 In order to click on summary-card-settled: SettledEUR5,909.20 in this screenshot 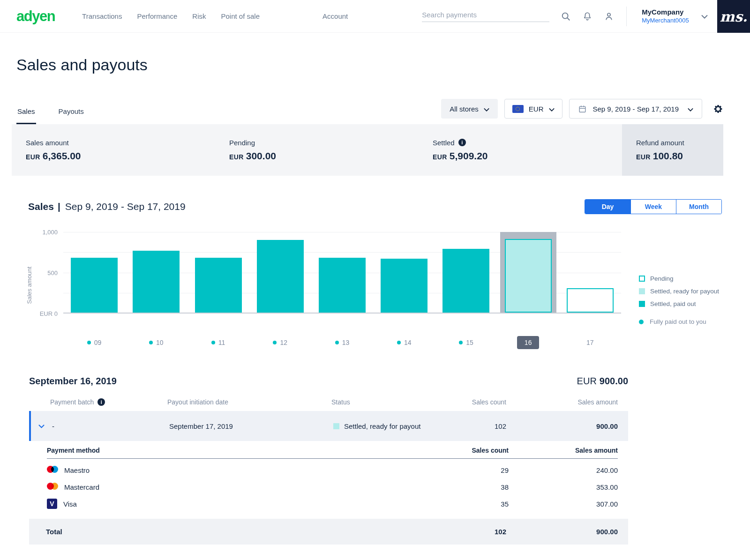, I will do `click(520, 150)`.